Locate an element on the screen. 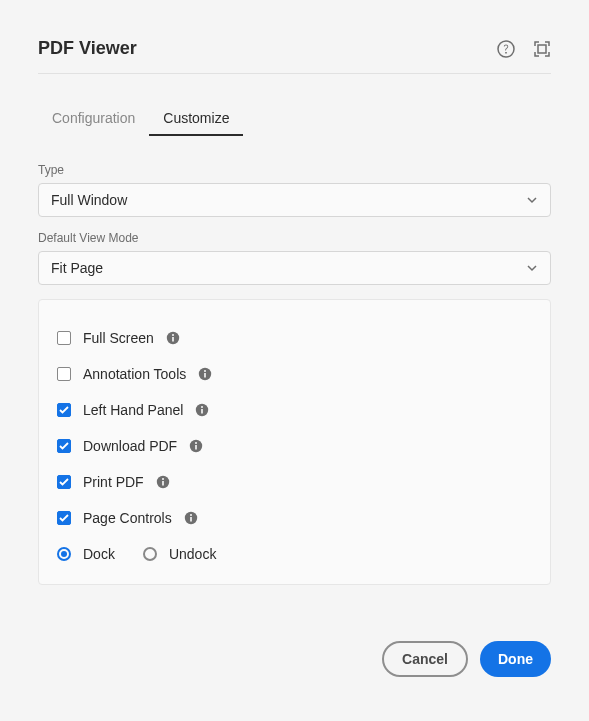 Image resolution: width=589 pixels, height=721 pixels. label-undock: Undock is located at coordinates (192, 554).